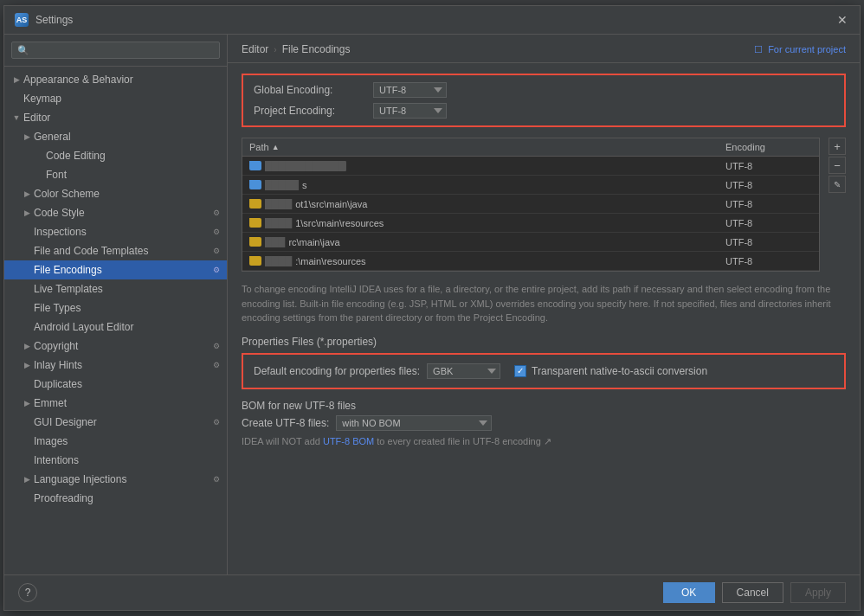  I want to click on apply-button: Apply, so click(818, 593).